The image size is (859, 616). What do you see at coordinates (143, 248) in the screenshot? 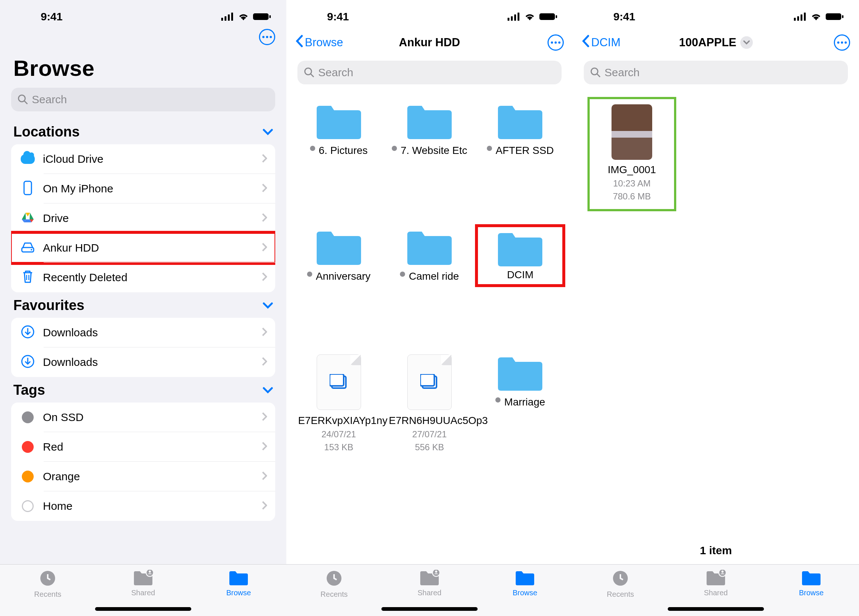
I see `location-ankur-hdd: Ankur HDD` at bounding box center [143, 248].